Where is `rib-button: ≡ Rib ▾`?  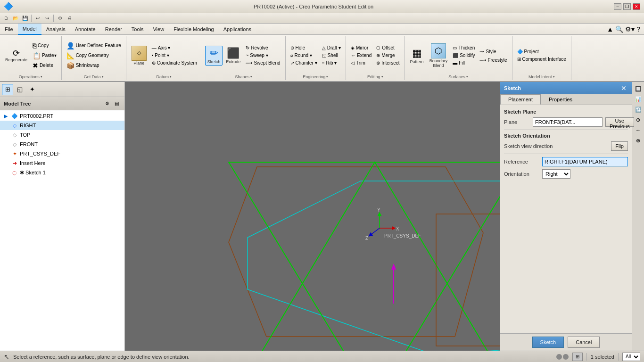 rib-button: ≡ Rib ▾ is located at coordinates (331, 63).